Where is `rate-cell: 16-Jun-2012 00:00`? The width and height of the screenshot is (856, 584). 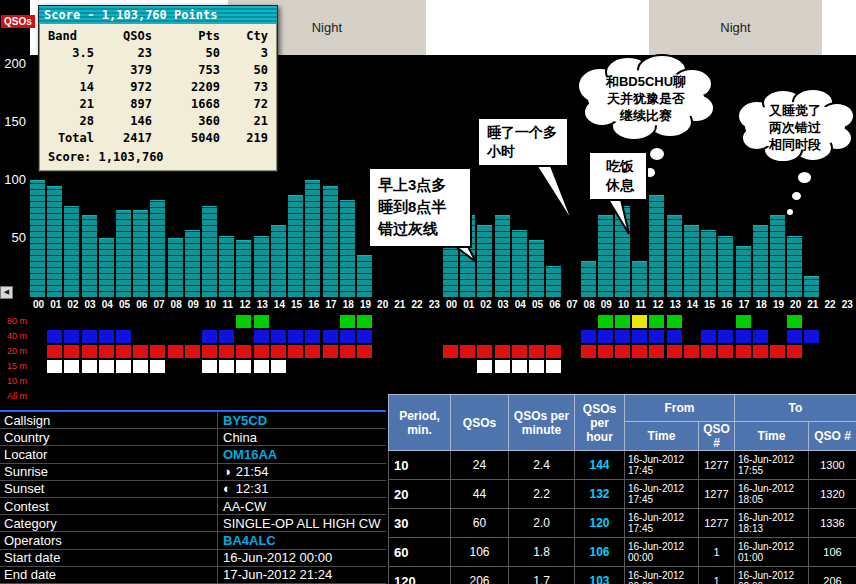 rate-cell: 16-Jun-2012 00:00 is located at coordinates (662, 552).